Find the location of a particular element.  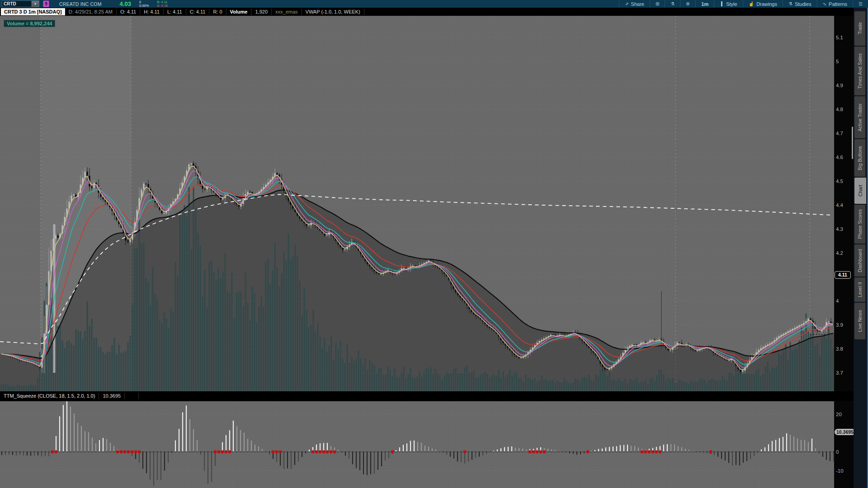

header-low: L: 4.11 is located at coordinates (175, 12).